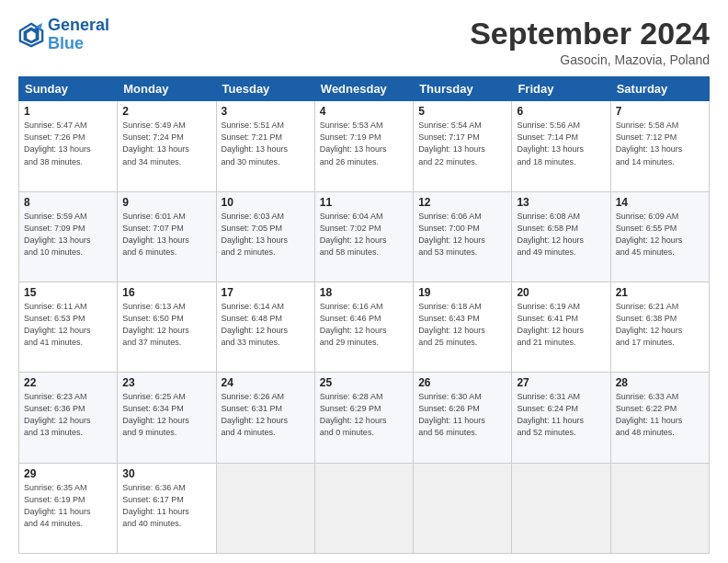 This screenshot has width=728, height=563. What do you see at coordinates (364, 325) in the screenshot?
I see `day-detail: Sunrise: 6:16 AM Sunset: 6:46 PM Dayligh…` at bounding box center [364, 325].